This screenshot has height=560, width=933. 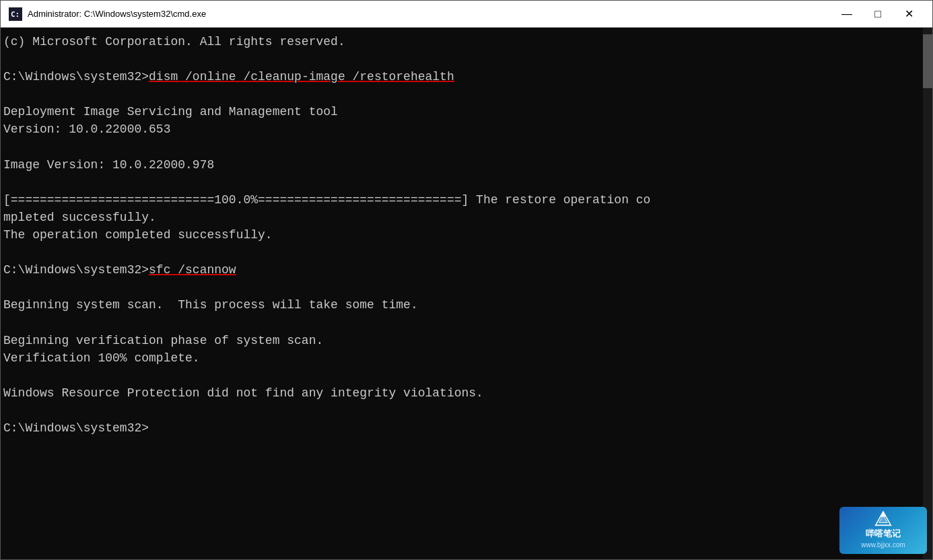 I want to click on progress-complete-line: mpleted successfully., so click(x=461, y=217).